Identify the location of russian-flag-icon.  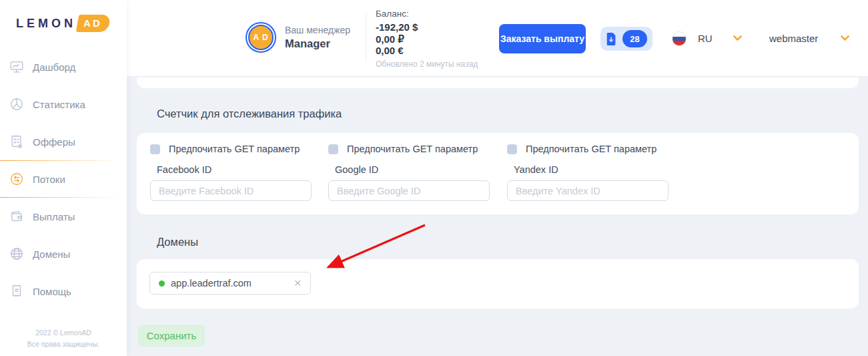
(679, 39).